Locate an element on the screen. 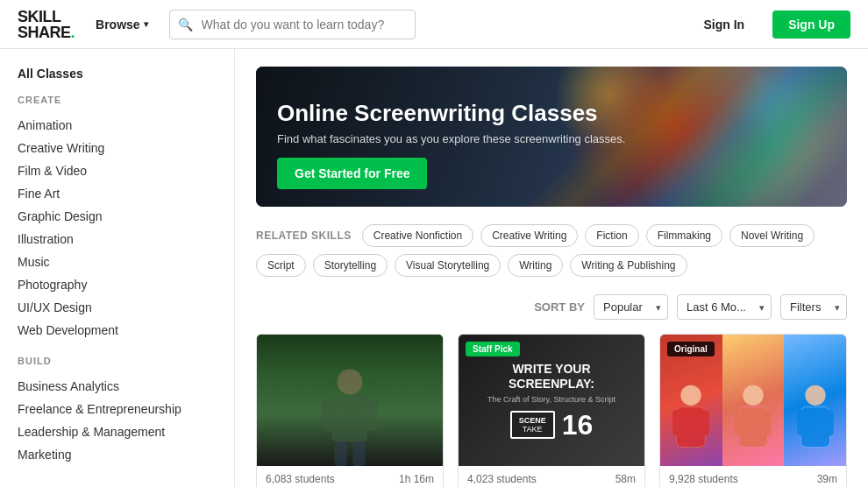 Image resolution: width=868 pixels, height=487 pixels. course-card-2-thumbnail: Staff Pick WRITE YOURSCREENPLAY: The Cra… is located at coordinates (551, 400).